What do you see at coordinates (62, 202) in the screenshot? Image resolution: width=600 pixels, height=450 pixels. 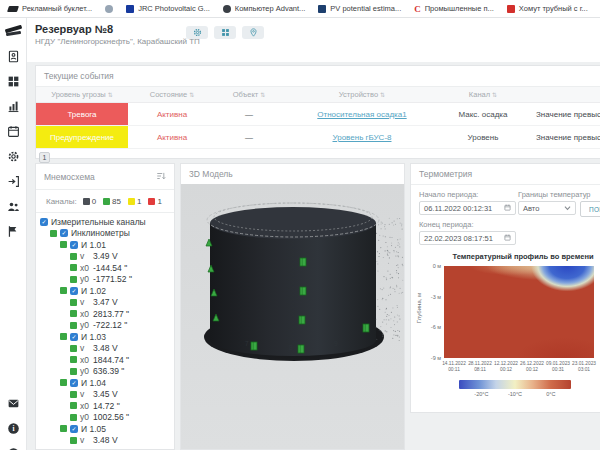 I see `channels-label: Каналы:` at bounding box center [62, 202].